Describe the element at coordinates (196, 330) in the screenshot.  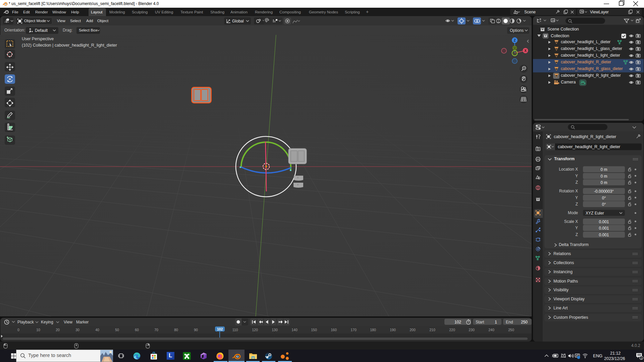
I see `svg-text: 90` at that location.